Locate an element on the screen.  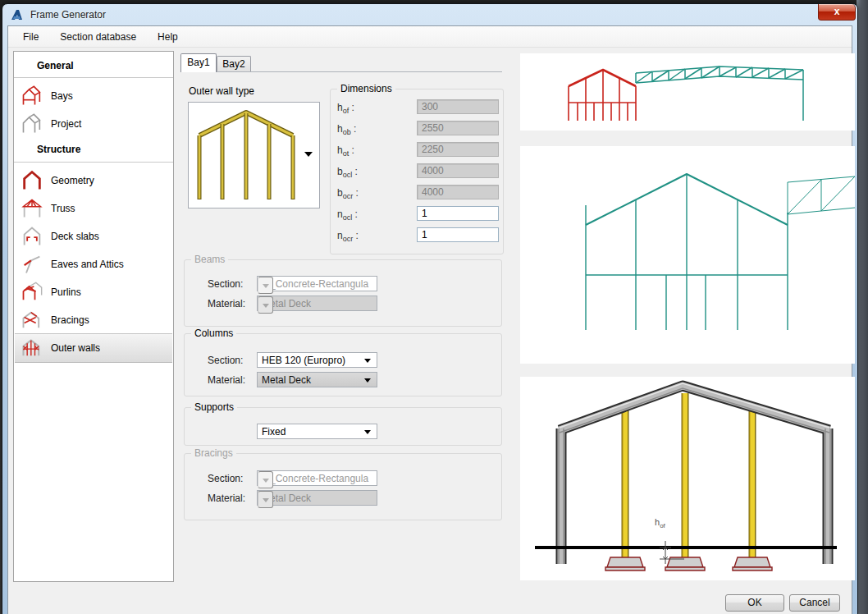
sidebar-item-label: Purlins is located at coordinates (66, 292).